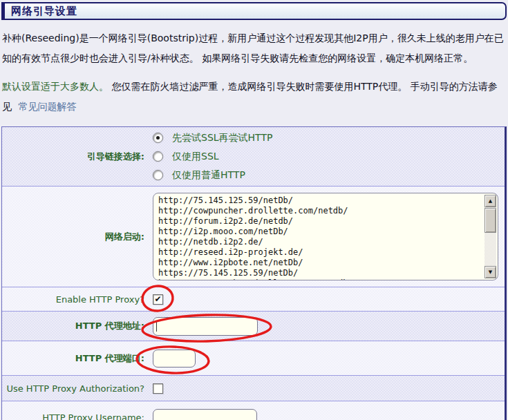 The image size is (508, 420). I want to click on reseed-url: http://cowpuncher.drollette.com/netdb/, so click(319, 211).